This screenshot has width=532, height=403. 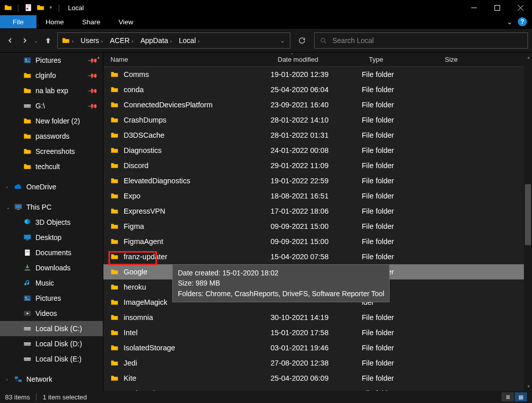 What do you see at coordinates (508, 397) in the screenshot?
I see `view-details-button: ≣` at bounding box center [508, 397].